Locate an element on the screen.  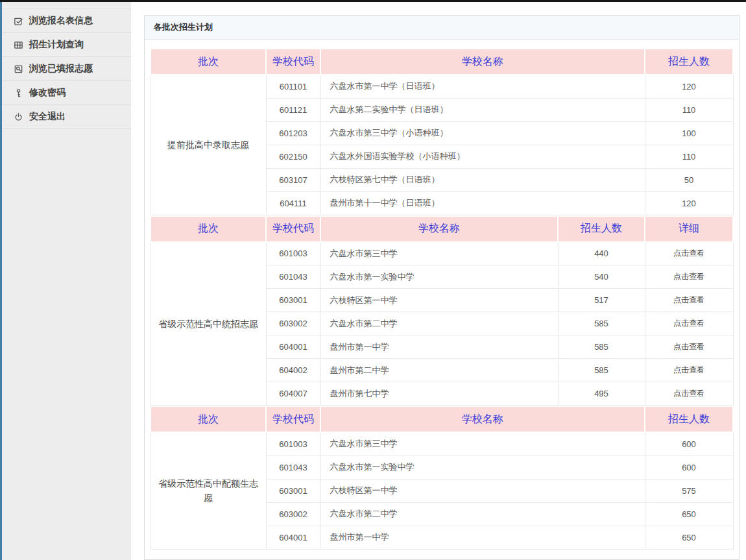
enroll-count-cell: 495 is located at coordinates (601, 394).